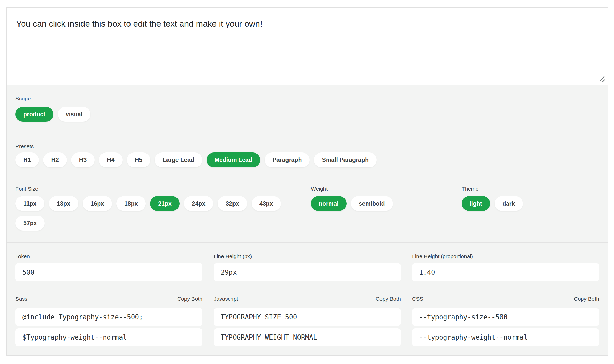 Image resolution: width=614 pixels, height=364 pixels. What do you see at coordinates (139, 160) in the screenshot?
I see `preset-option-h5: H5` at bounding box center [139, 160].